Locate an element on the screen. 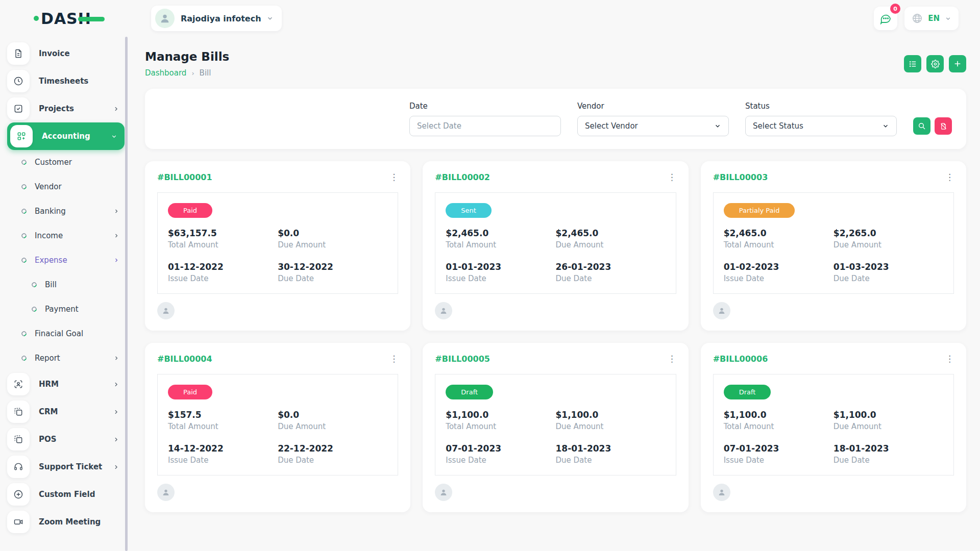 This screenshot has height=551, width=980. bill-card: #BILL00001 ⋮ Paid $63,157.5Total Amount … is located at coordinates (278, 246).